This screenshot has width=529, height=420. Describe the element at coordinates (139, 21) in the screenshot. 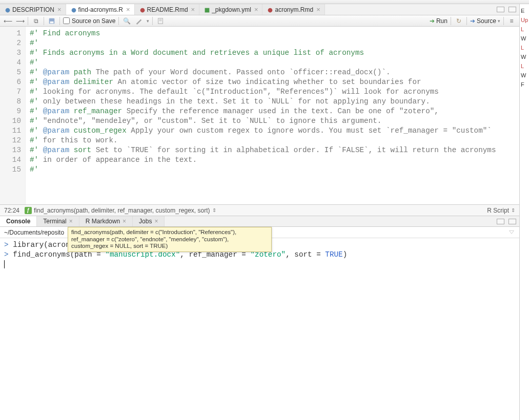

I see `wand-icon` at that location.